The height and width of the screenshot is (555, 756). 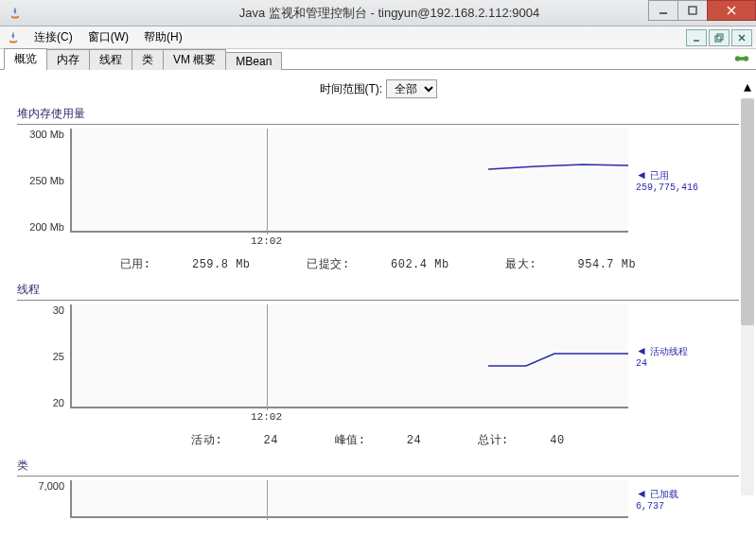 What do you see at coordinates (742, 59) in the screenshot?
I see `refresh-connect-icon` at bounding box center [742, 59].